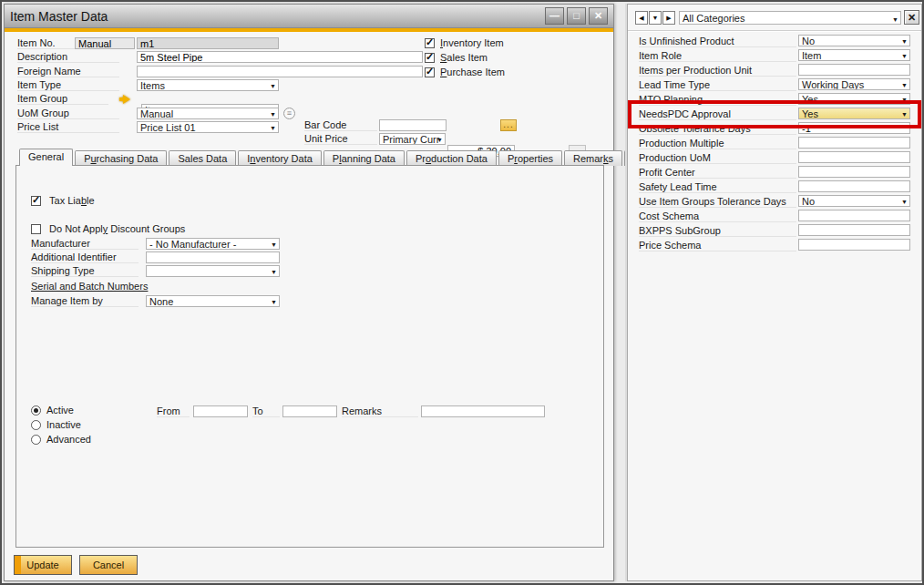  Describe the element at coordinates (213, 244) in the screenshot. I see `manufacturer-dropdown: - No Manufacturer - ▼` at that location.